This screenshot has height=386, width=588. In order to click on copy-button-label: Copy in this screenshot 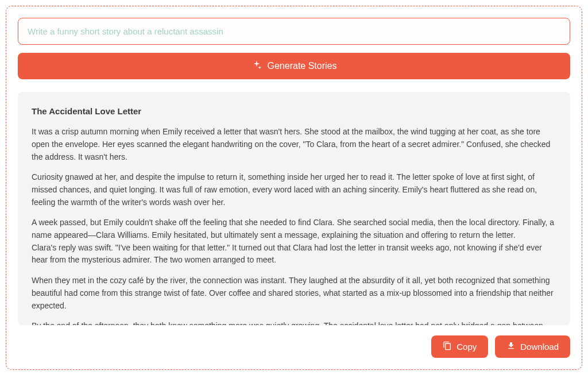, I will do `click(466, 347)`.